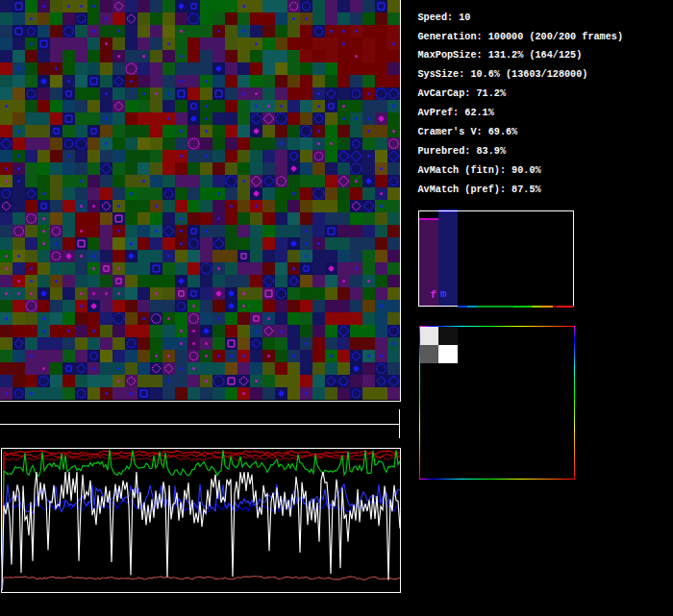 The image size is (673, 616). I want to click on svg-text: Speed: 10, so click(444, 17).